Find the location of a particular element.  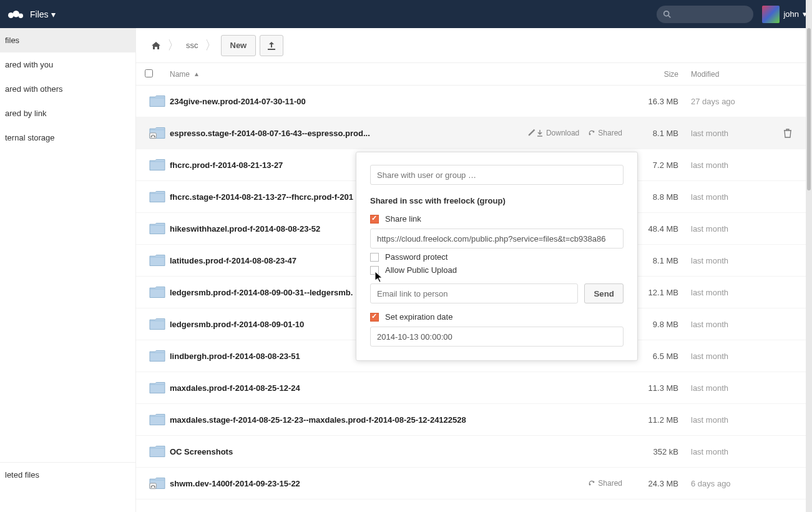

table-row: maxdales.prod-f-2014-08-25-12-2411.3 MBl… is located at coordinates (471, 388).